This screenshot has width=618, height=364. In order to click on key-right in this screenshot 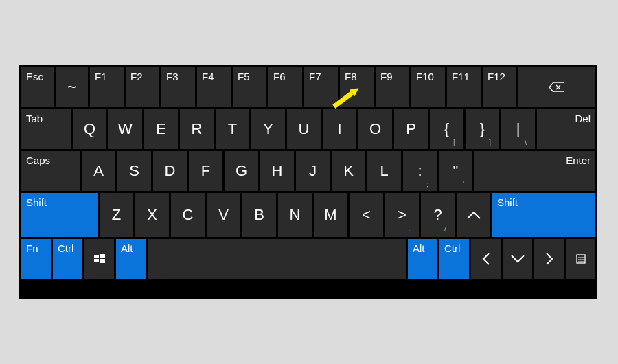, I will do `click(549, 259)`.